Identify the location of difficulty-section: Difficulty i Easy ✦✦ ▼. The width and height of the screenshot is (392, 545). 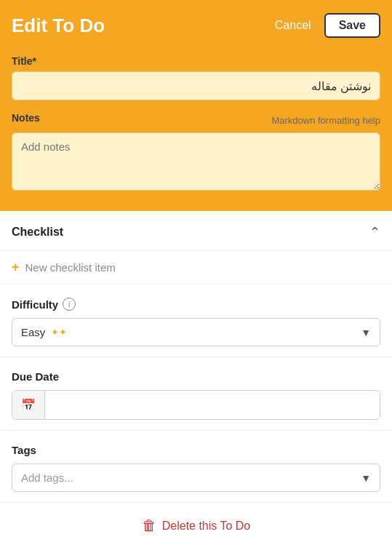
(196, 321).